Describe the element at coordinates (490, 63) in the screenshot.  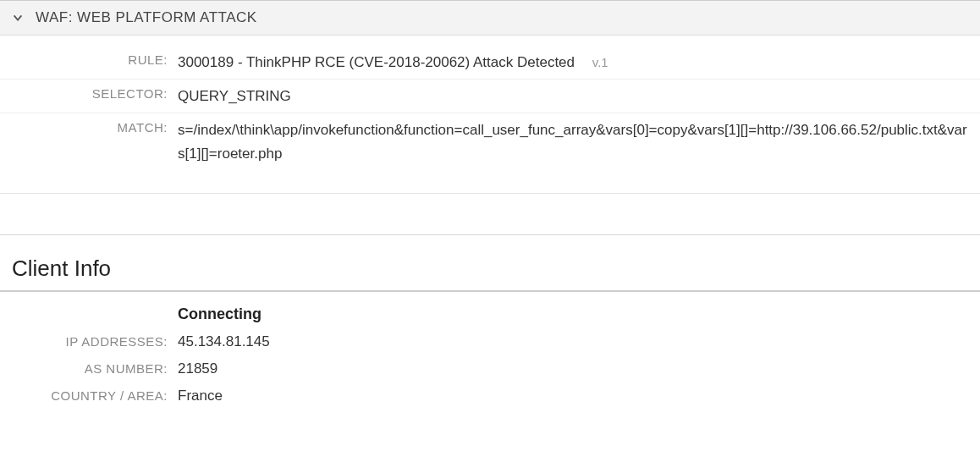
I see `waf-rule-row: RULE: 3000189 - ThinkPHP RCE (CVE-2018-2…` at that location.